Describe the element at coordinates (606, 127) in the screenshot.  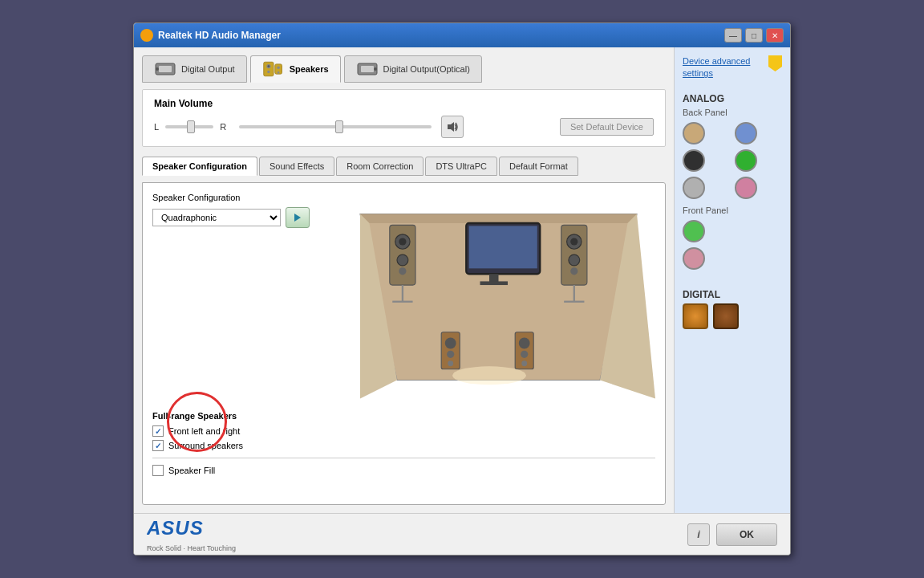
I see `set-default-button: Set Default Device` at that location.